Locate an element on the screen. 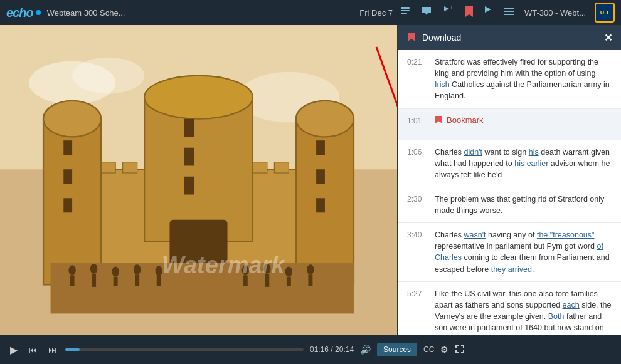  list-item: 1:06 Charles didn't want to sign his dea… is located at coordinates (509, 164).